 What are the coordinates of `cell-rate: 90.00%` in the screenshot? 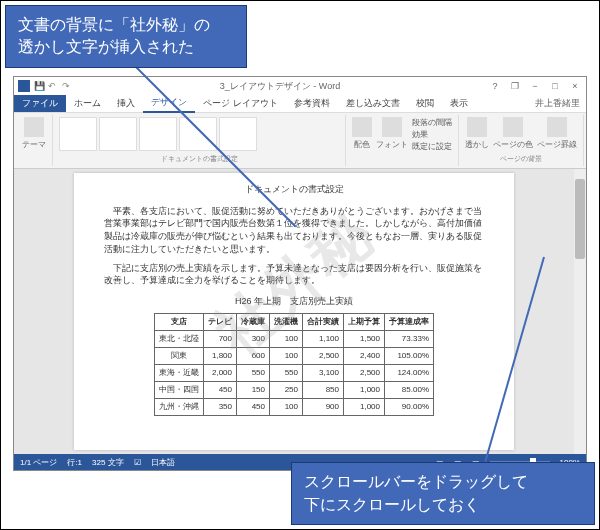 It's located at (410, 406).